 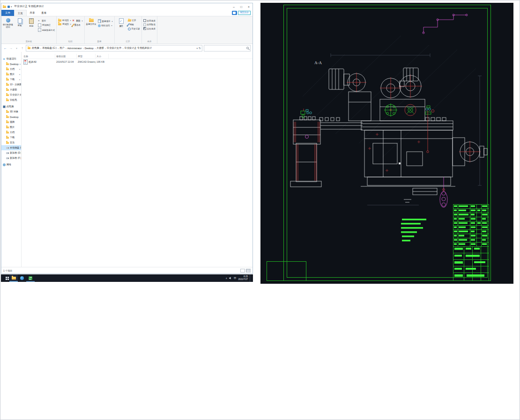 I want to click on tray-expand-icon: ∧, so click(x=226, y=278).